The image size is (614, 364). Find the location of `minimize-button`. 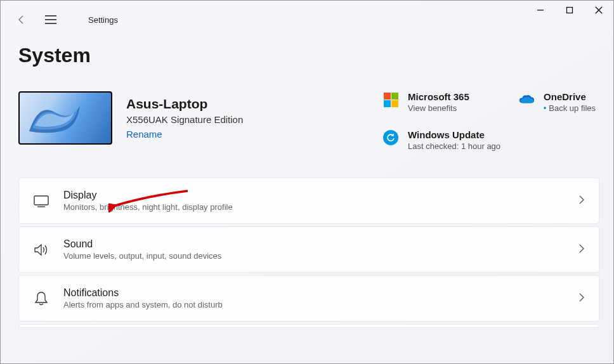

minimize-button is located at coordinates (540, 10).